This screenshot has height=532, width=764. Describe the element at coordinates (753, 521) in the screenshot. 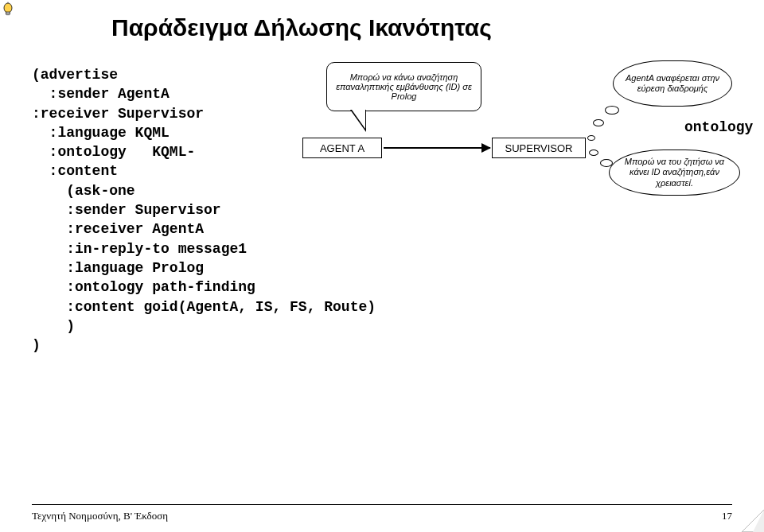

I see `page-curl-icon` at that location.